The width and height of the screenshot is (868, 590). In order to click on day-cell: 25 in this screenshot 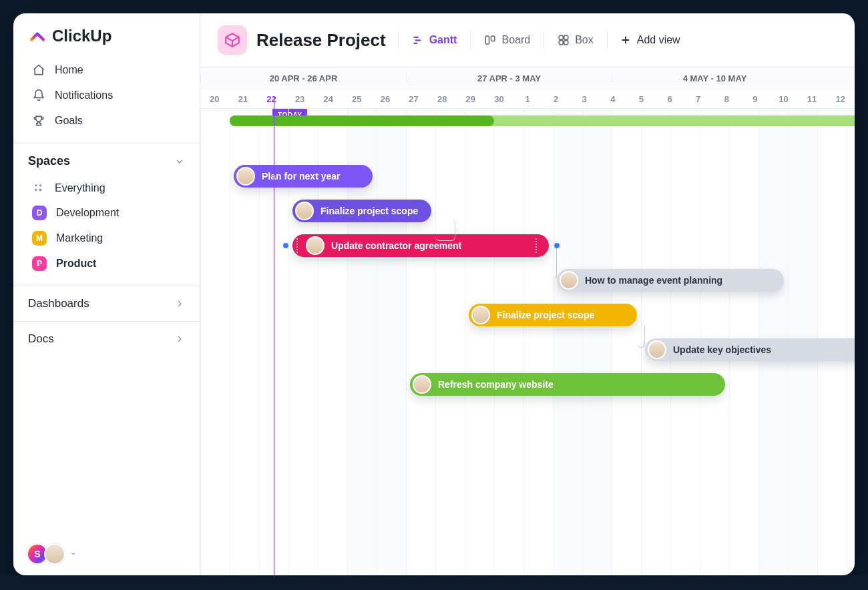, I will do `click(357, 99)`.